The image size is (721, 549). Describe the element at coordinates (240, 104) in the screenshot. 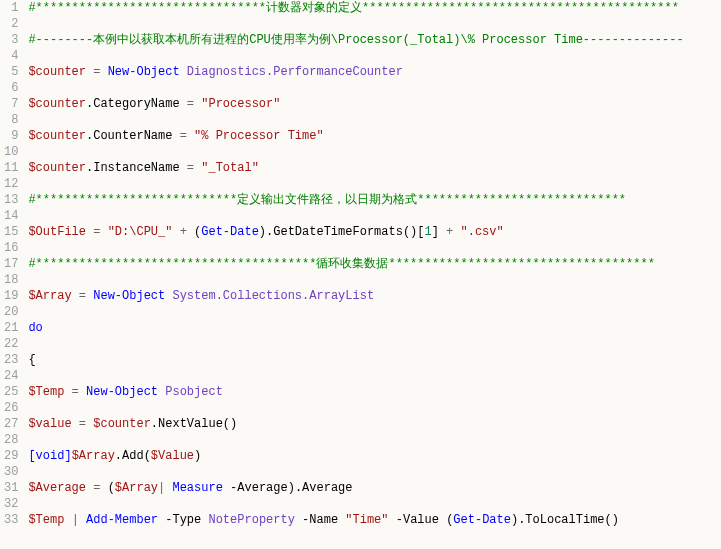

I see `token: "Processor"` at that location.